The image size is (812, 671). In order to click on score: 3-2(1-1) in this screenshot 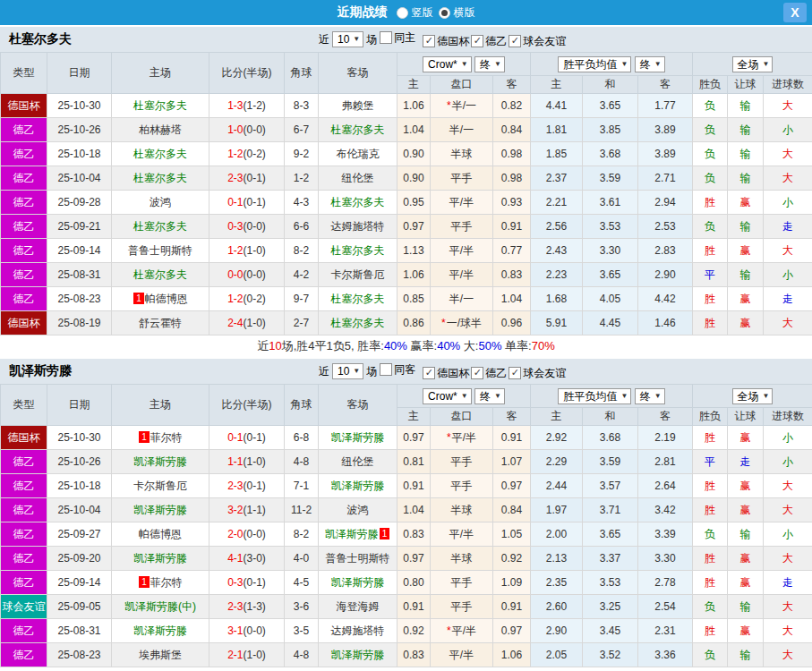, I will do `click(247, 510)`.